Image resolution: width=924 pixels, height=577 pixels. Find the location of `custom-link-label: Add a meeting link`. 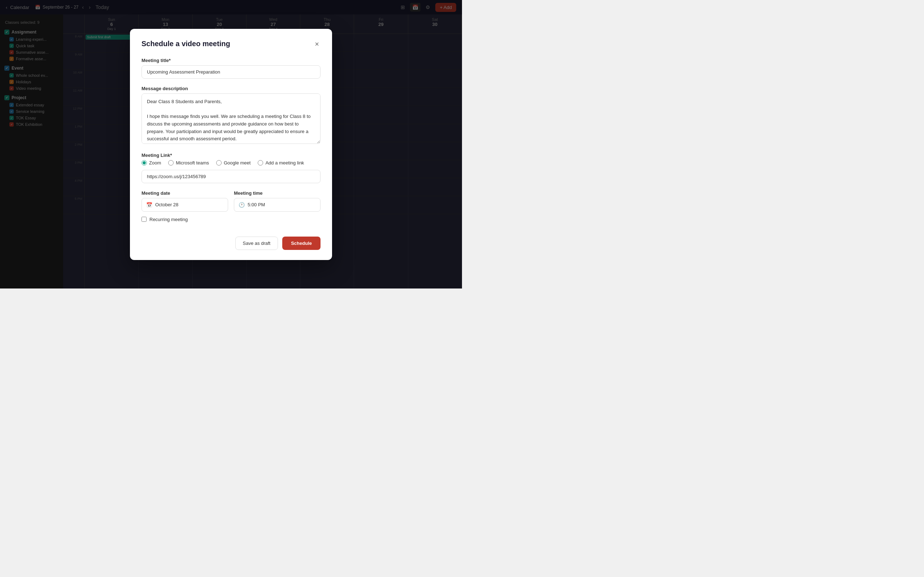

custom-link-label: Add a meeting link is located at coordinates (285, 163).